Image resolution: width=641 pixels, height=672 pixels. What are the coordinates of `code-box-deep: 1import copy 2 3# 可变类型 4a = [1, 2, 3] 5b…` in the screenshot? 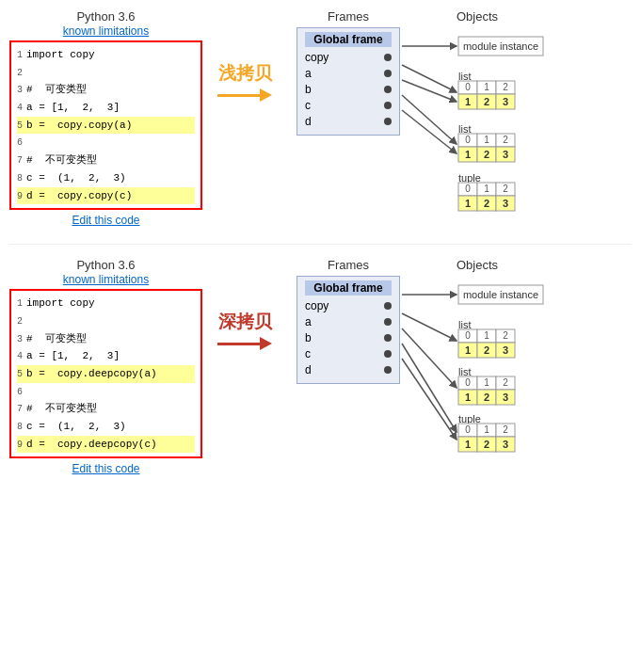 It's located at (105, 374).